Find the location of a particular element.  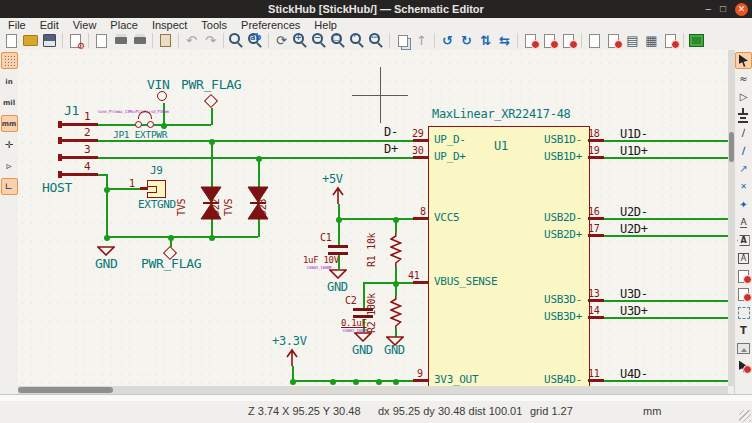

units-mils-icon: mil is located at coordinates (10, 102).